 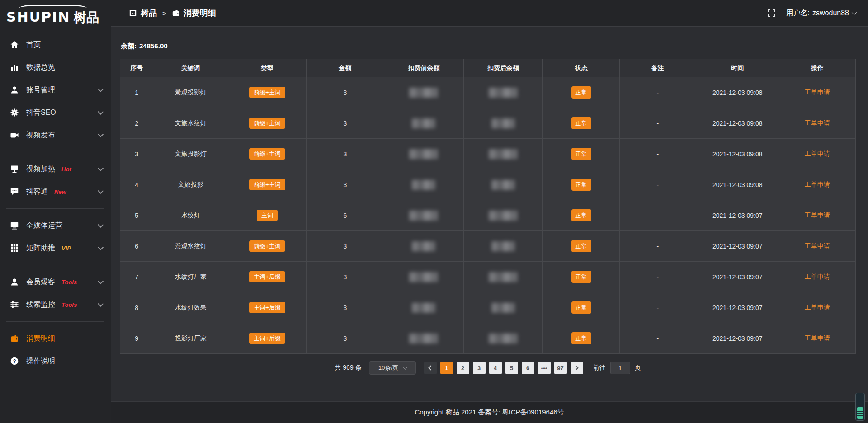 What do you see at coordinates (488, 185) in the screenshot?
I see `table-row: 4文旅投影前缀+主词3正常-2021-12-03 09:08工单申请` at bounding box center [488, 185].